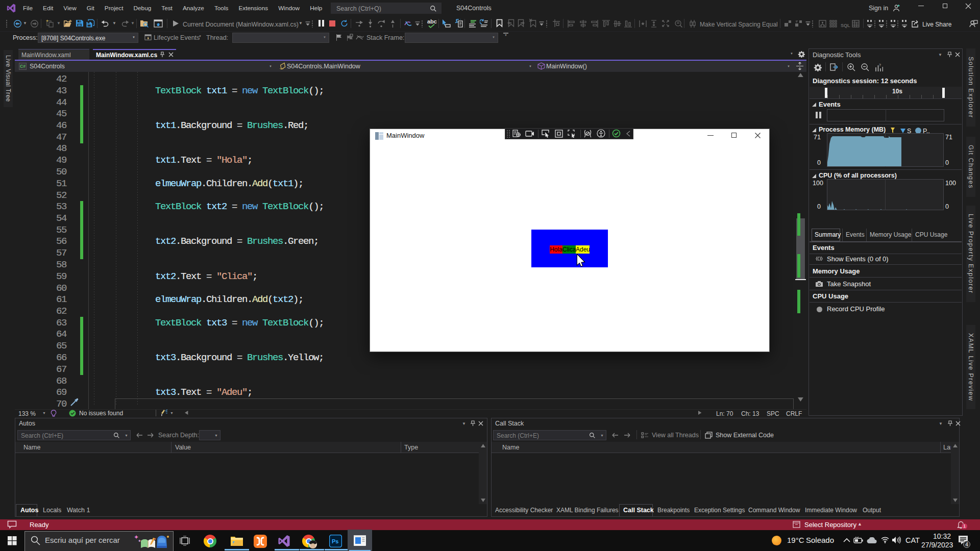 This screenshot has height=551, width=980. I want to click on svg-text: Ps, so click(335, 541).